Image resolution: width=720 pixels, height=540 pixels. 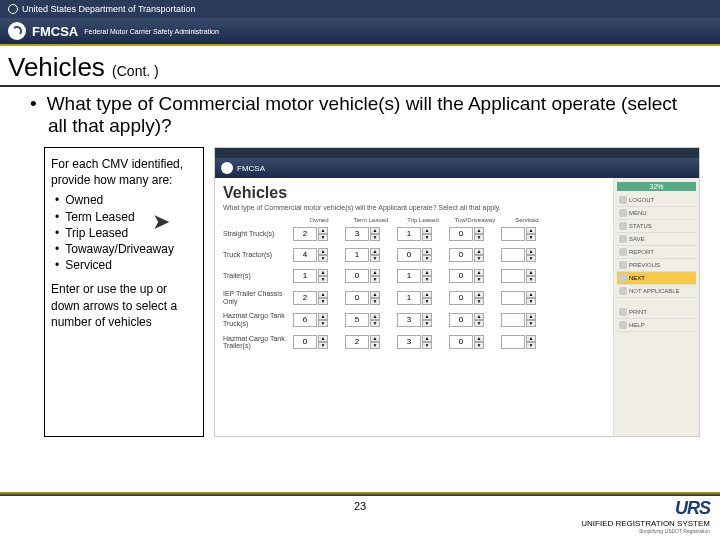 I want to click on spinner-cell: 4▲▼, so click(x=319, y=255).